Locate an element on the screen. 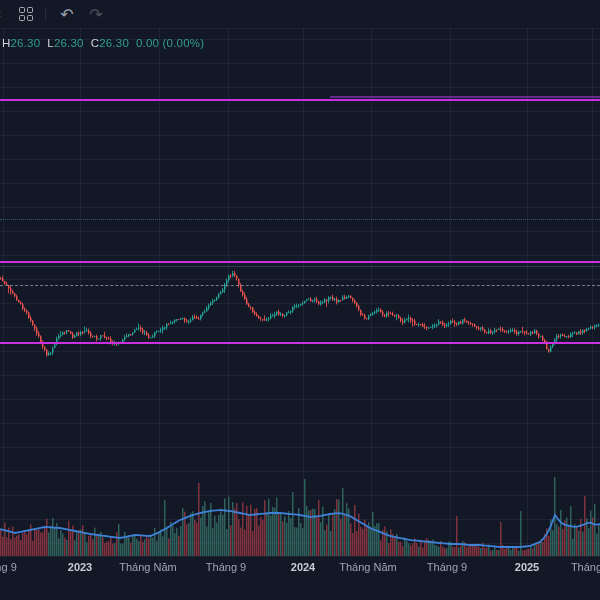 This screenshot has width=600, height=600. time-axis-label: ang 9 is located at coordinates (8, 567).